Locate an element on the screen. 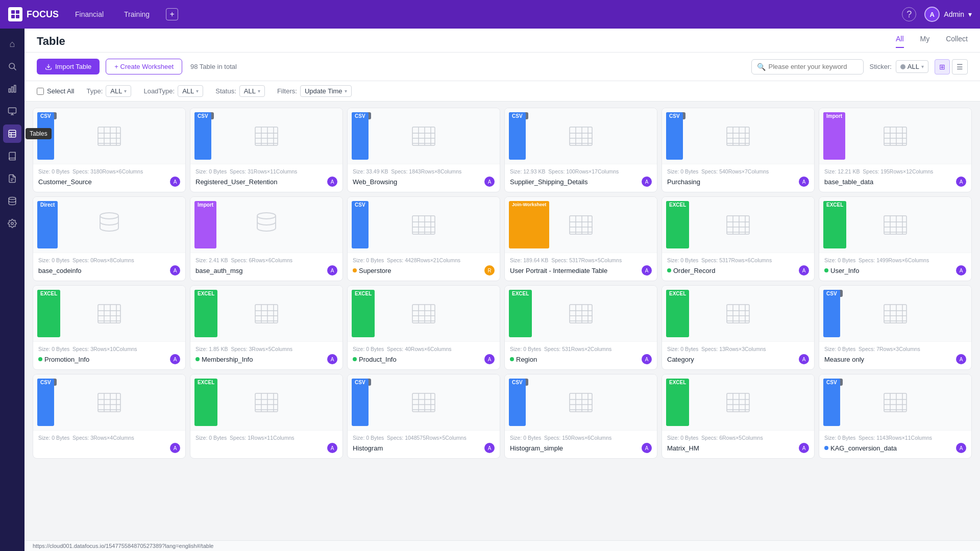 Image resolution: width=980 pixels, height=551 pixels. card-specs: Size: 1.85 KB Specs: 3Rows×5Columns is located at coordinates (266, 349).